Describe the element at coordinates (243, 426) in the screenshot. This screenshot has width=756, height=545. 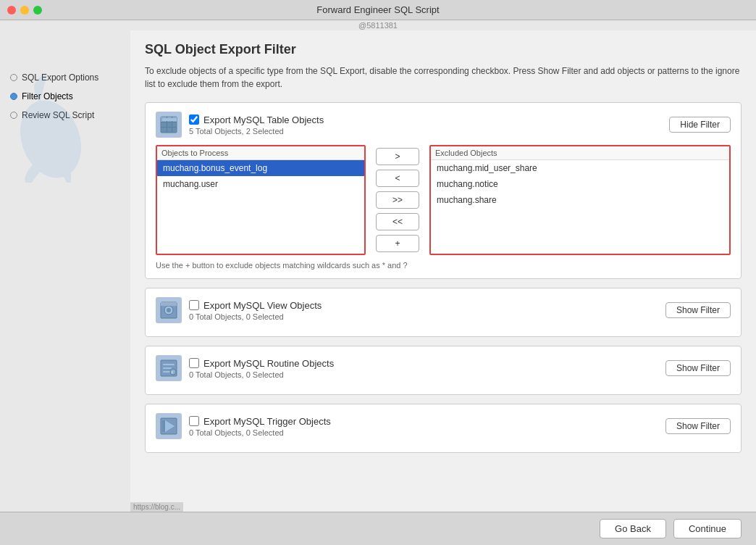
I see `section-trigger-header-left: Export MySQL Trigger Objects 0 Total Obj…` at that location.